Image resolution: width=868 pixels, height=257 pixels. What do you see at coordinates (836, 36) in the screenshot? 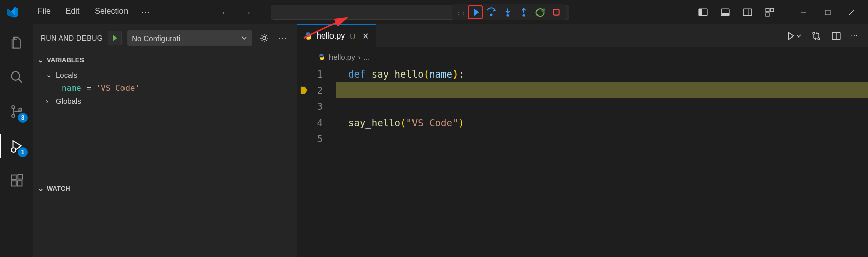
I see `split-editor-icon` at bounding box center [836, 36].